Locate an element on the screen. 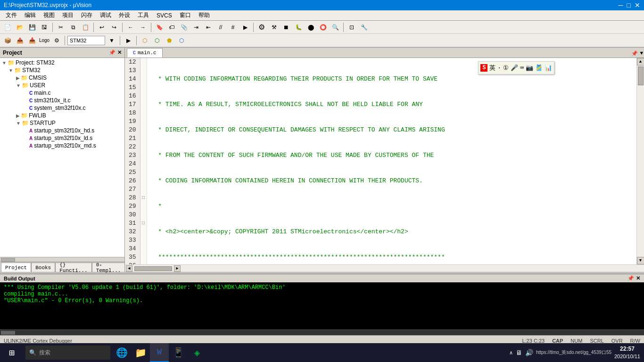  build-btn: ⚙ is located at coordinates (262, 27).